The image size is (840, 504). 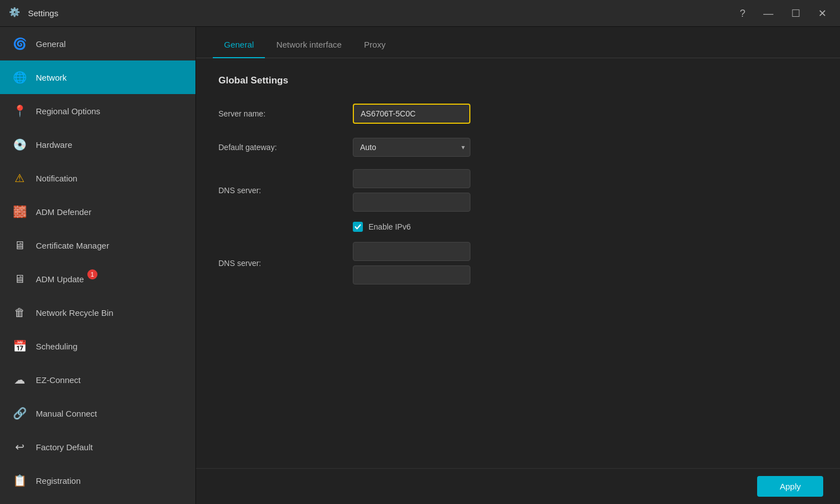 What do you see at coordinates (790, 486) in the screenshot?
I see `apply-button: Apply` at bounding box center [790, 486].